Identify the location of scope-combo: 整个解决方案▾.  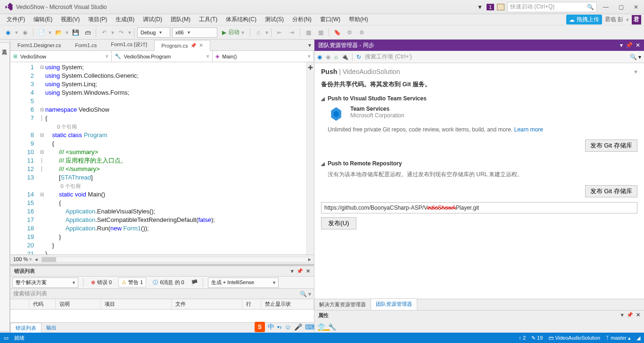
(45, 283).